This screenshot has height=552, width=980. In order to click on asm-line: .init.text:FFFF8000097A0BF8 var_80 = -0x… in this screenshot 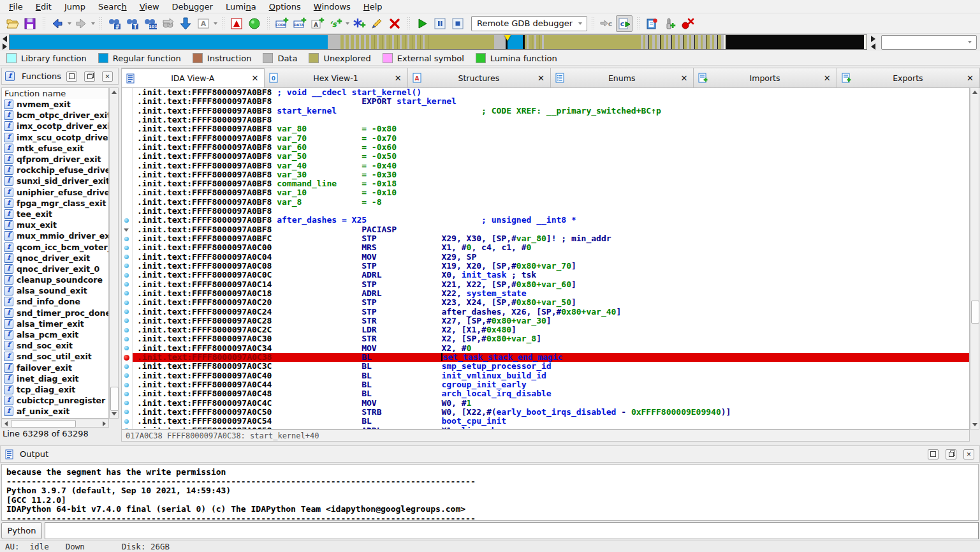, I will do `click(546, 129)`.